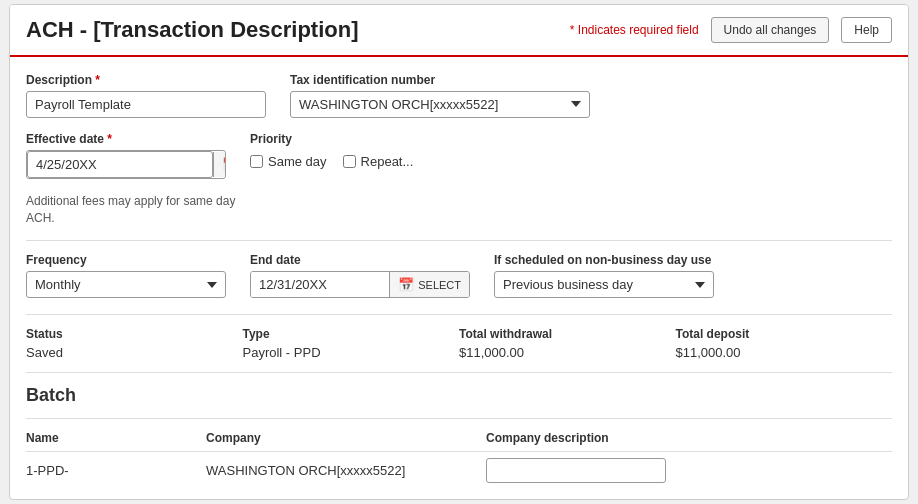  Describe the element at coordinates (459, 31) in the screenshot. I see `page-header: ACH - [Transaction Description] * Indica…` at that location.